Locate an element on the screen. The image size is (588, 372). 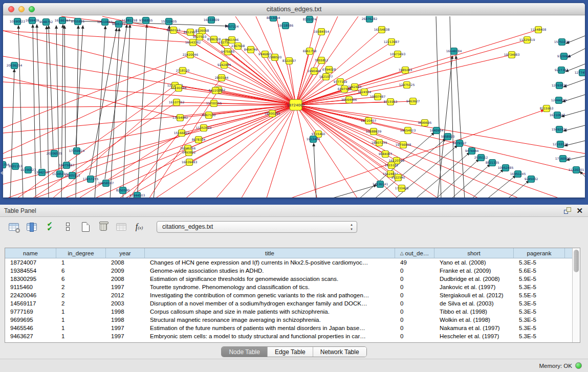
table-row: 1938455462009Genome-wide association stu… is located at coordinates (289, 271).